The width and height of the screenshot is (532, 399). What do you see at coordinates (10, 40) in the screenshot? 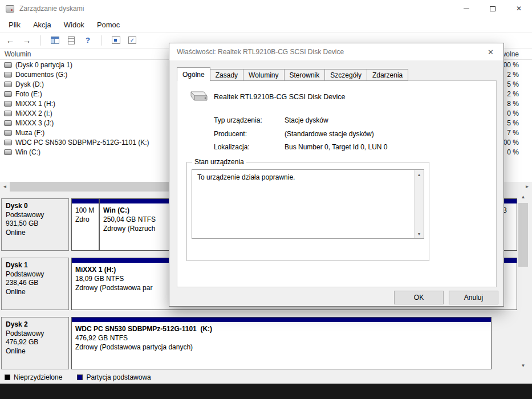
I see `back-icon: ←` at bounding box center [10, 40].